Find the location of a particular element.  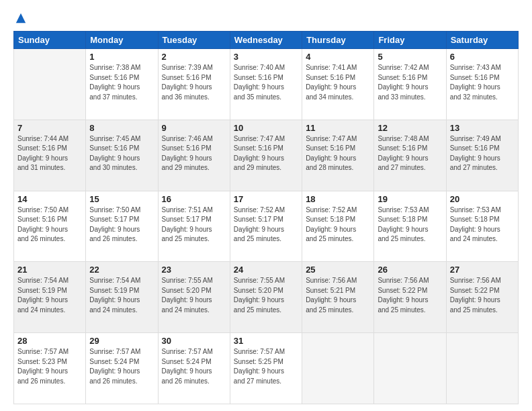

day-number: 25 is located at coordinates (338, 270).